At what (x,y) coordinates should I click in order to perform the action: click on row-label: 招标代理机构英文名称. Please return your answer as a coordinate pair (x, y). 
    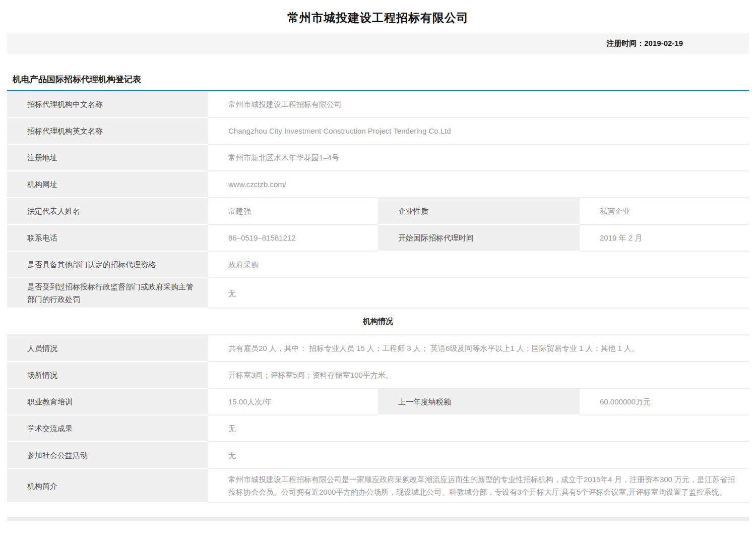
    Looking at the image, I should click on (108, 131).